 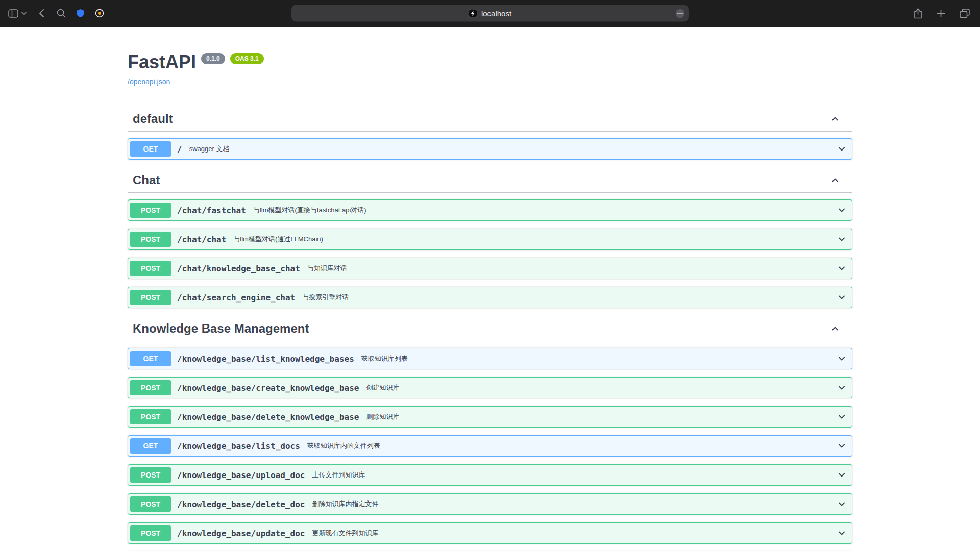 I want to click on operation-summary: POST/knowledge_base/create_knowledge_bas…, so click(x=490, y=388).